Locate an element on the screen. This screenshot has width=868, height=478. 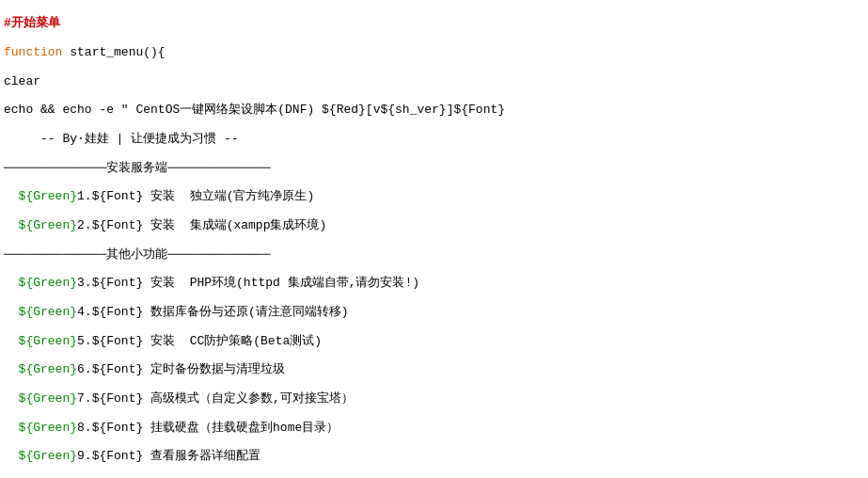
code-text: 4.${Font} 数据库备份与还原(请注意同端转移) is located at coordinates (213, 312).